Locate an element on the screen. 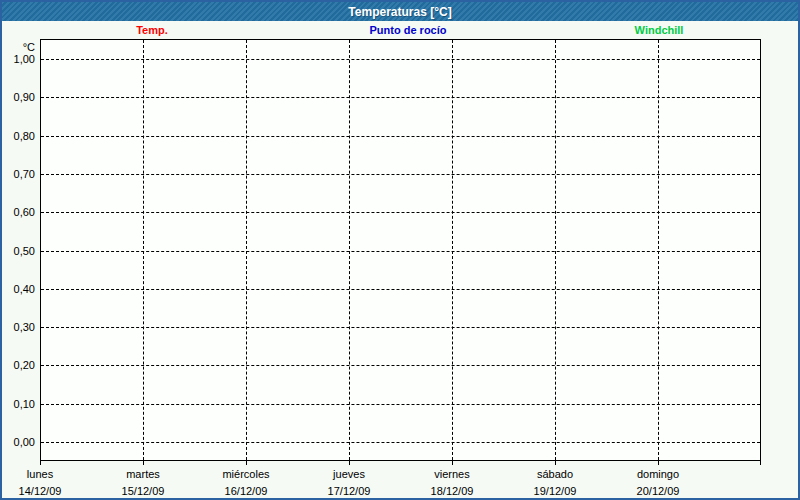  y-tick-label: 0,60 is located at coordinates (18, 212).